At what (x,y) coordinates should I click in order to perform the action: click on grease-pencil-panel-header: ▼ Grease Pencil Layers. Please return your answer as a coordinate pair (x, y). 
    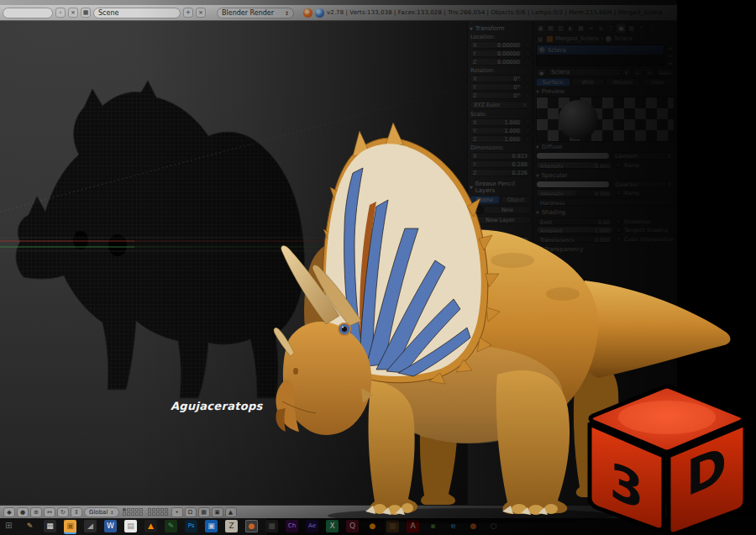
    Looking at the image, I should click on (501, 187).